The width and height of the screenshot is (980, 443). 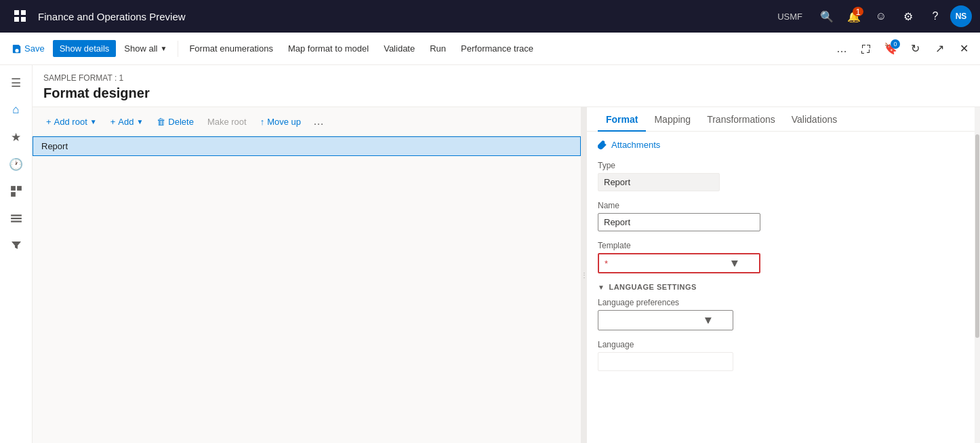 I want to click on left-nav: ☰ ⌂ ★ 🕐, so click(x=16, y=254).